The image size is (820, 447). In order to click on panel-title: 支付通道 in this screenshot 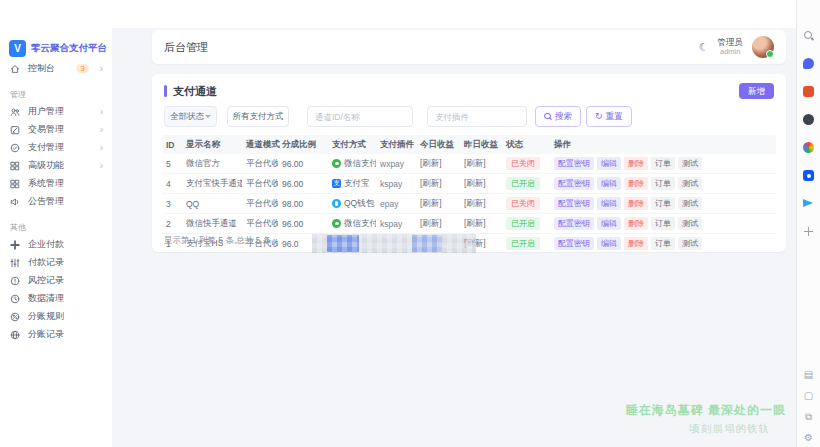, I will do `click(195, 92)`.